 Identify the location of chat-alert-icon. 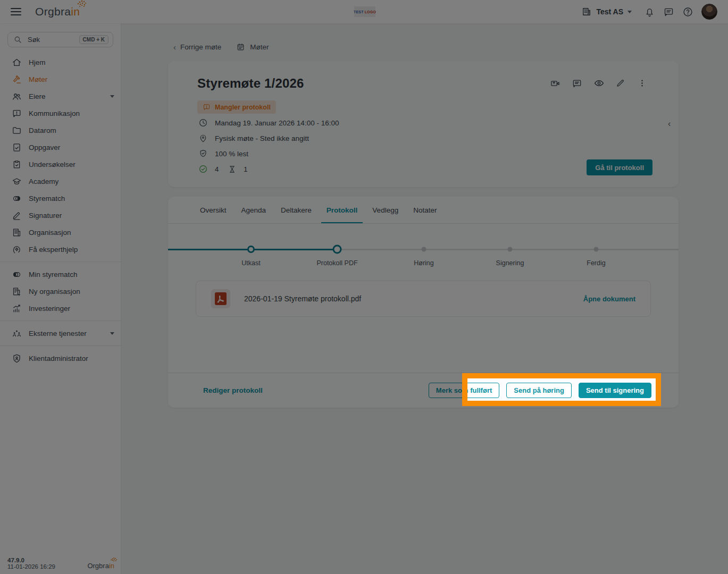
(206, 107).